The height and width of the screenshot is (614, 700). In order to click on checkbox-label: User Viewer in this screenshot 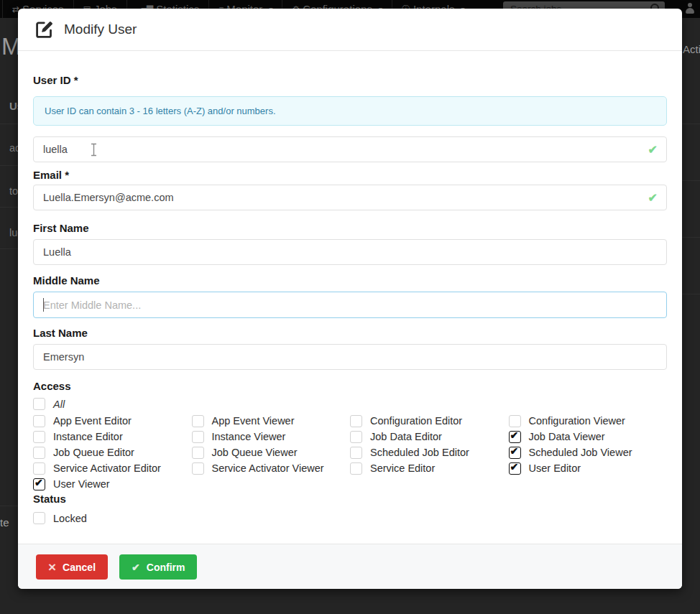, I will do `click(82, 484)`.